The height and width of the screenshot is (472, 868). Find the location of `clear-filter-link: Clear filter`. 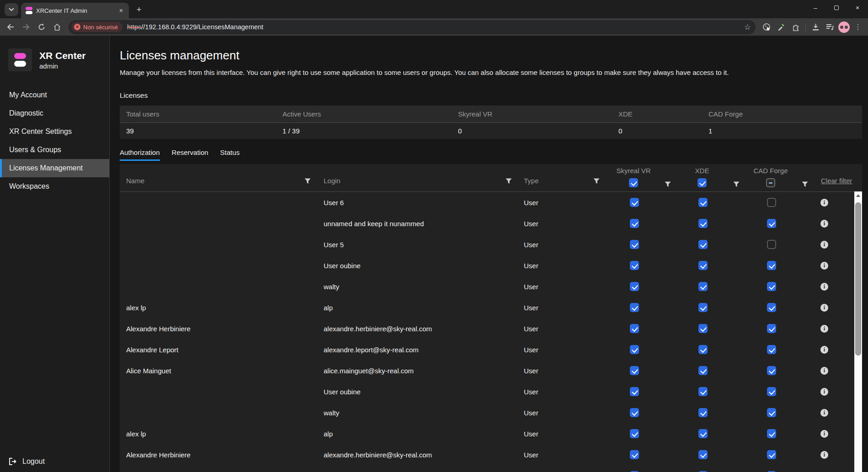

clear-filter-link: Clear filter is located at coordinates (836, 181).